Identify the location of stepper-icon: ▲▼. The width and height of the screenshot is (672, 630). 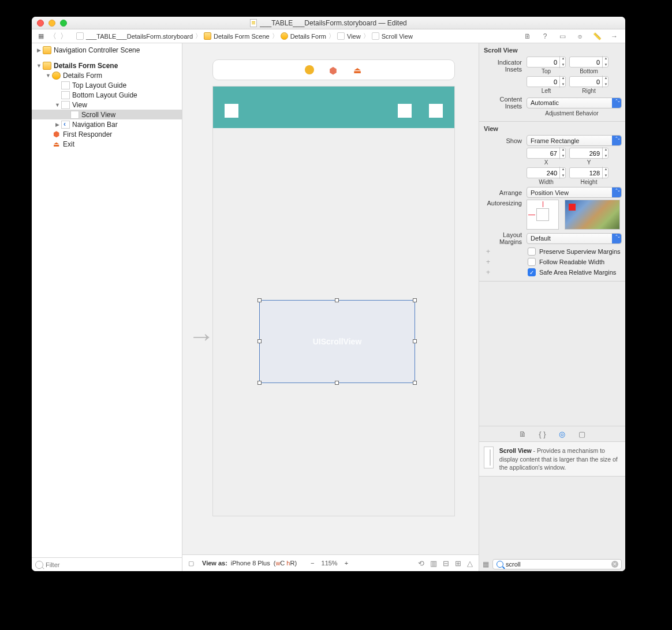
(563, 62).